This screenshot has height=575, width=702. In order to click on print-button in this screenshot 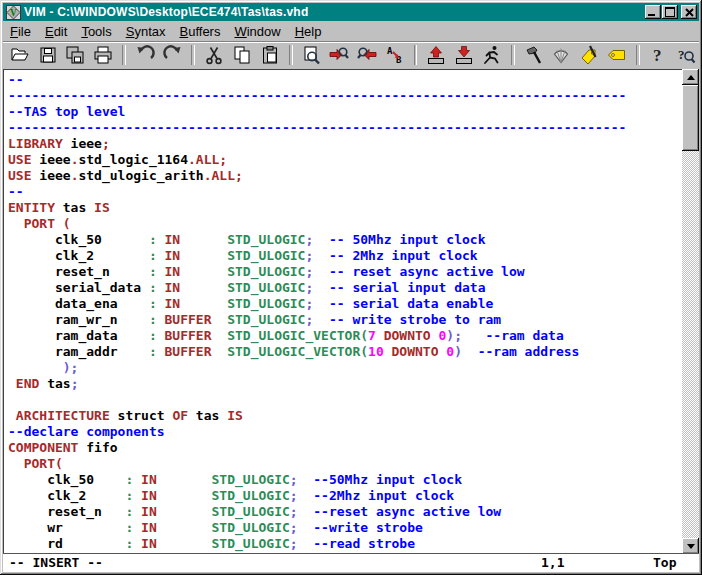, I will do `click(103, 55)`.